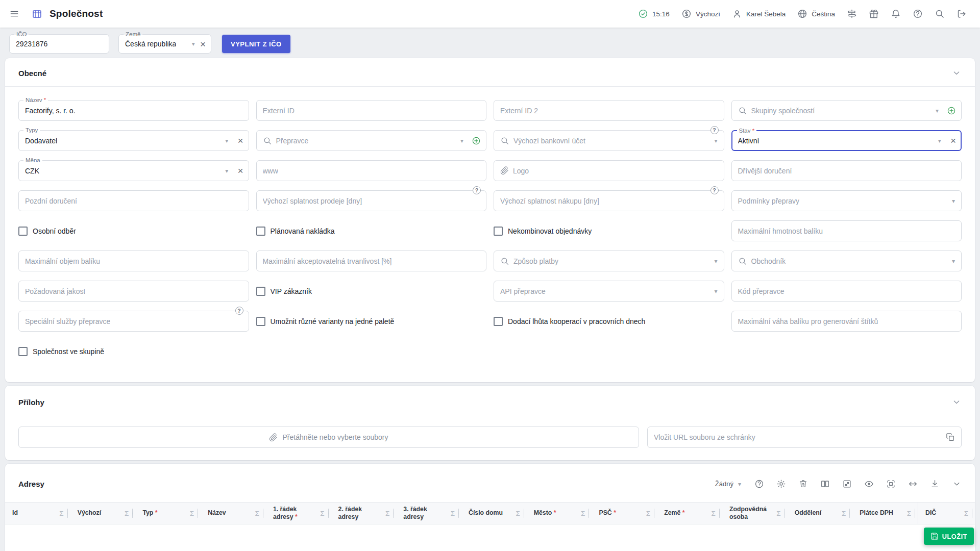 The height and width of the screenshot is (551, 980). I want to click on gift-icon, so click(874, 14).